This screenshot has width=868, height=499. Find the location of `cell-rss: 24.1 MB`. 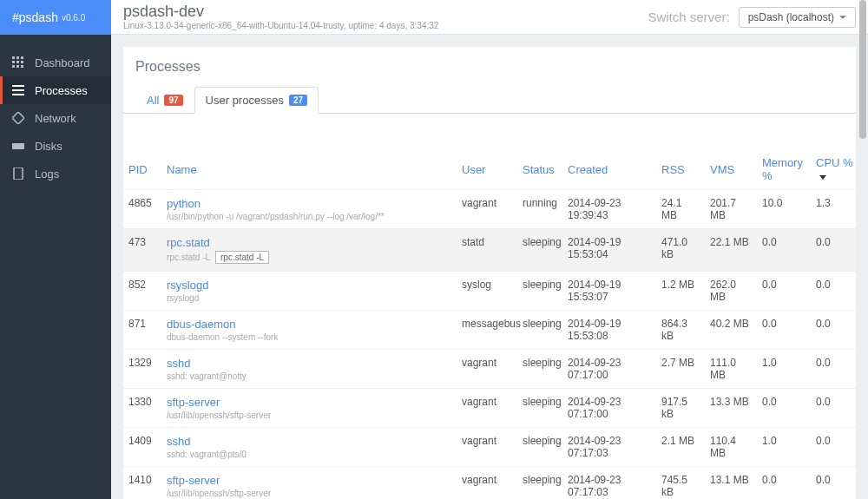

cell-rss: 24.1 MB is located at coordinates (681, 210).